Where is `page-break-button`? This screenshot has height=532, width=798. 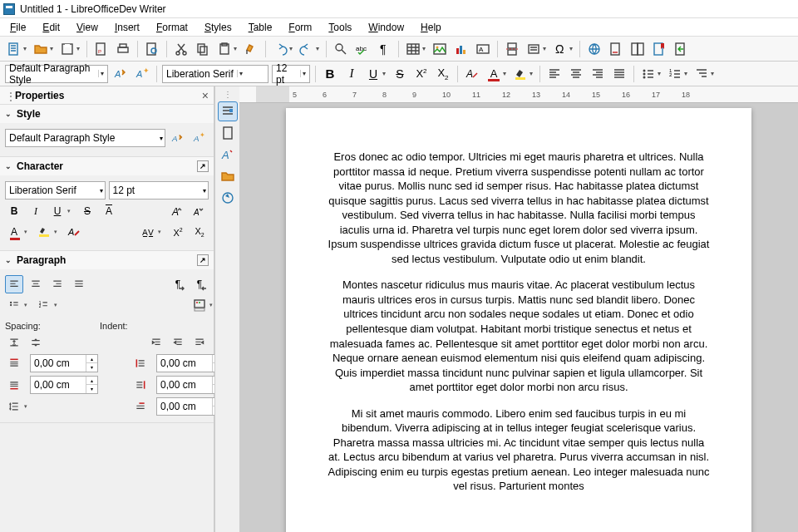
page-break-button is located at coordinates (512, 49).